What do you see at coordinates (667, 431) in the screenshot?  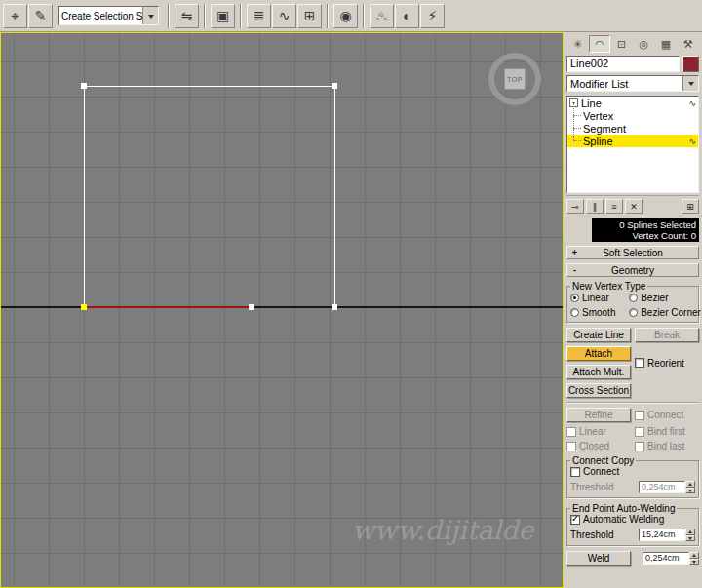 I see `bind-first-checkbox: Bind first` at bounding box center [667, 431].